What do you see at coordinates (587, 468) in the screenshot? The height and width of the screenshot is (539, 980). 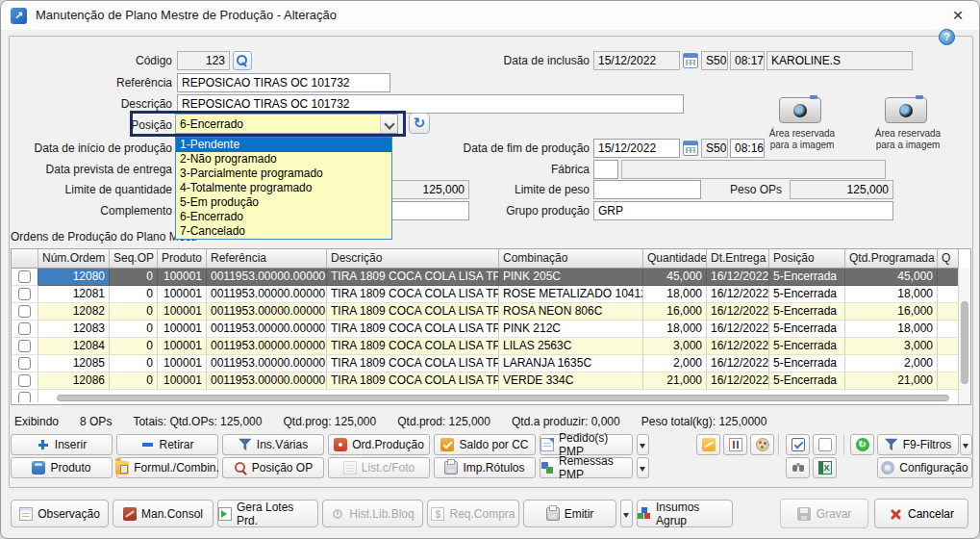 I see `remessas-pmp-button: Remessas PMP` at bounding box center [587, 468].